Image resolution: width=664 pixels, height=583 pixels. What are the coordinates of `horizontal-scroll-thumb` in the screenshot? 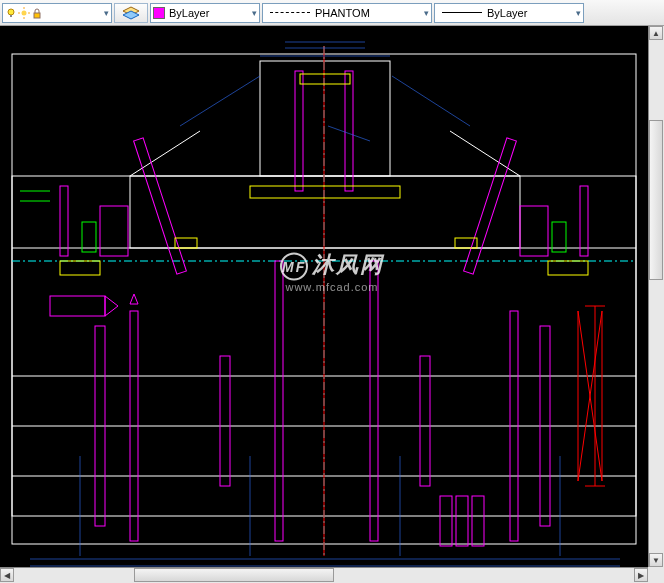 It's located at (234, 575).